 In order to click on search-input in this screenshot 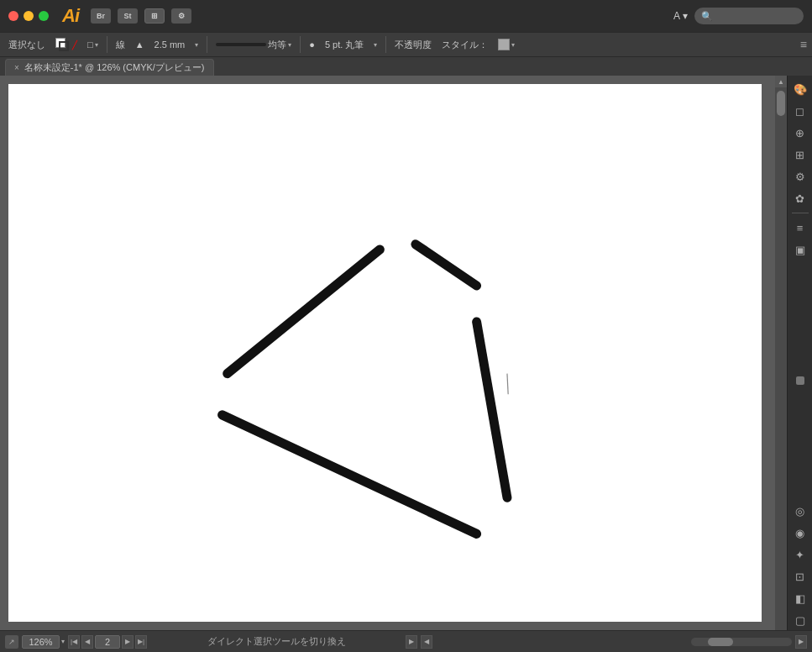, I will do `click(749, 16)`.